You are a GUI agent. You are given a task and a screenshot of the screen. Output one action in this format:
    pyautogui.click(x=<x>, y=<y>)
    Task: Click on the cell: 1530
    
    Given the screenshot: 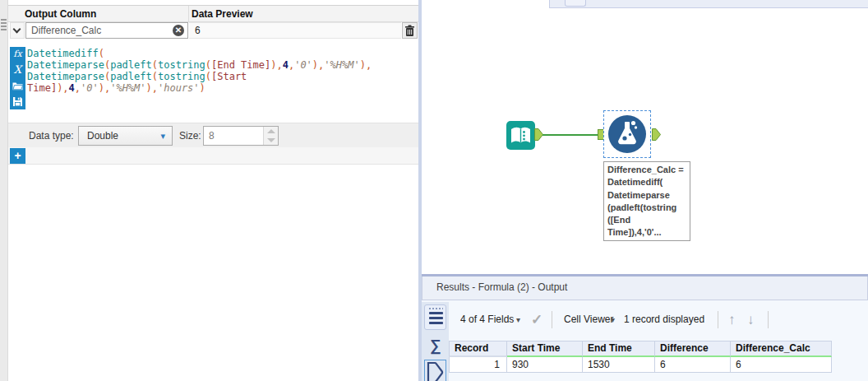 What is the action you would take?
    pyautogui.click(x=619, y=365)
    